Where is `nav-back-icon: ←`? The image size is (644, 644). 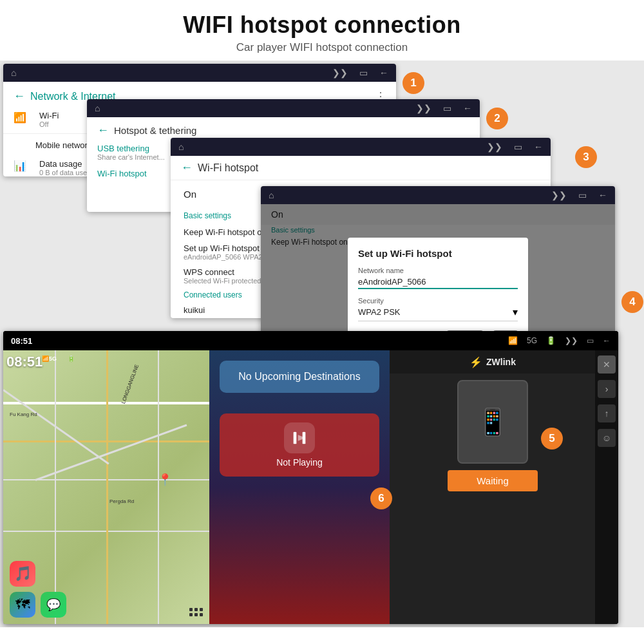
nav-back-icon: ← is located at coordinates (384, 73).